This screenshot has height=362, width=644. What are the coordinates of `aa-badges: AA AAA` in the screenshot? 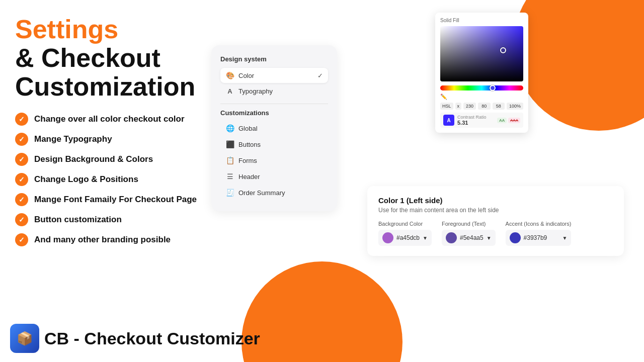 It's located at (509, 121).